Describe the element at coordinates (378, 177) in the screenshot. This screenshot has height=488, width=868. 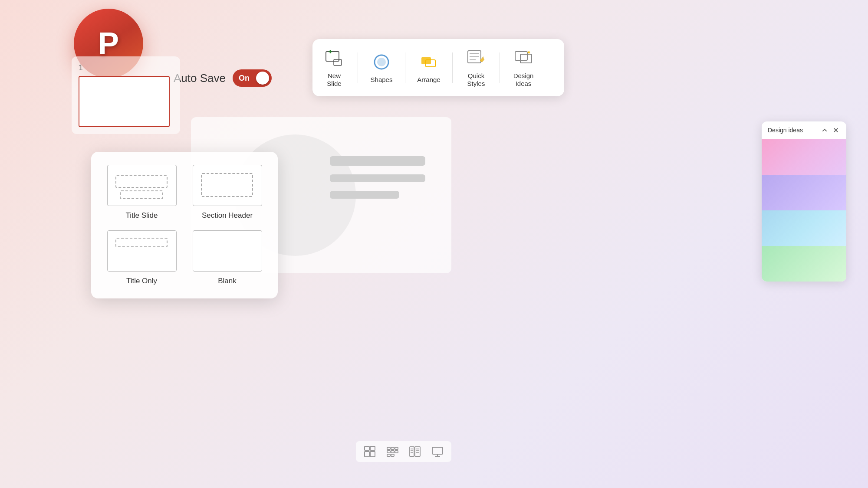
I see `slide-placeholder-lines` at that location.